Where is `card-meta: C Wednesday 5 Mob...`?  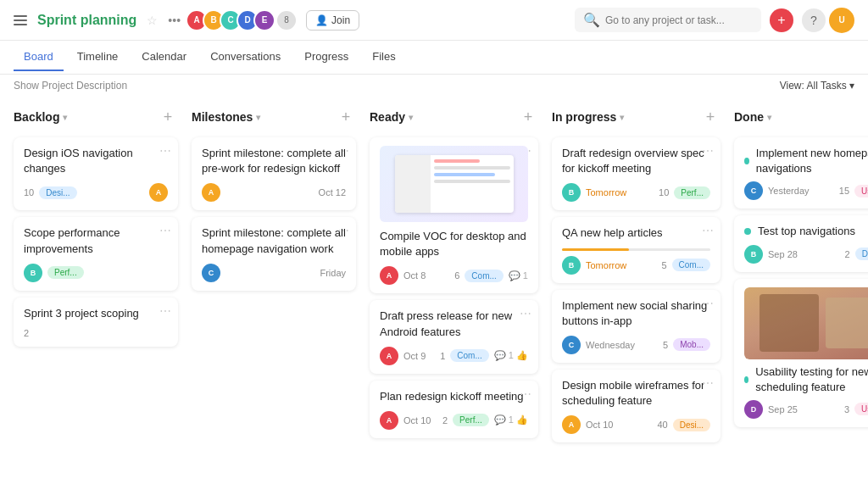
card-meta: C Wednesday 5 Mob... is located at coordinates (636, 345).